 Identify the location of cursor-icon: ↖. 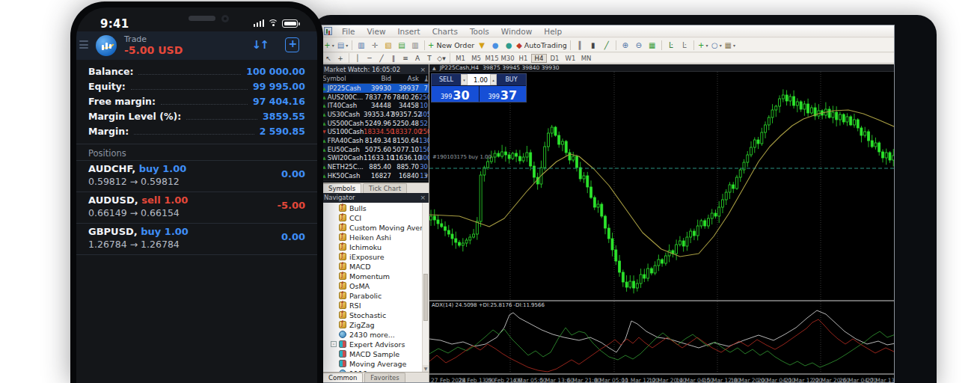
(328, 58).